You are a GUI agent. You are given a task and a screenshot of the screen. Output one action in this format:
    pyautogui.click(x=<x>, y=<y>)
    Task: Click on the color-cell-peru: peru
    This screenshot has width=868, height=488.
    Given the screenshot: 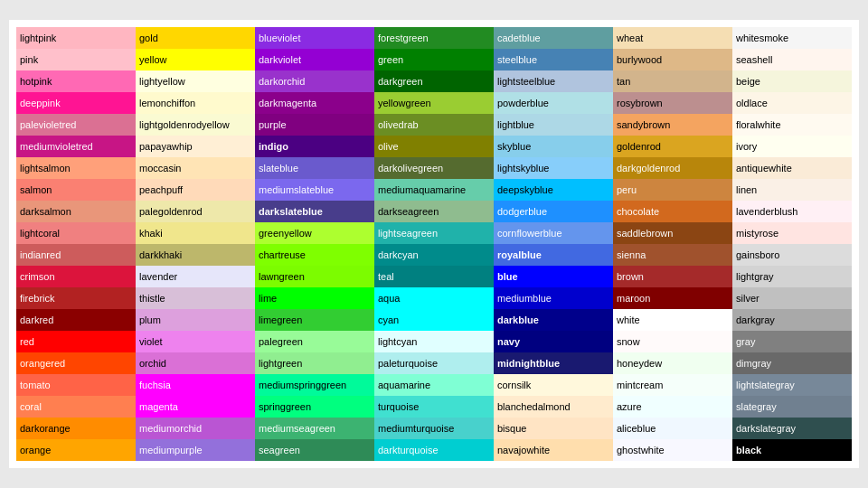 What is the action you would take?
    pyautogui.click(x=673, y=190)
    